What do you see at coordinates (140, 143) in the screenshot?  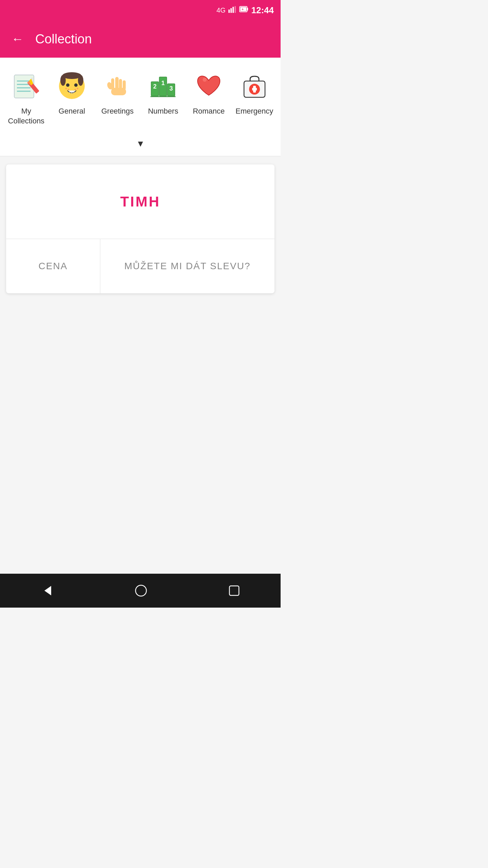 I see `chevron-down-icon: ▾` at bounding box center [140, 143].